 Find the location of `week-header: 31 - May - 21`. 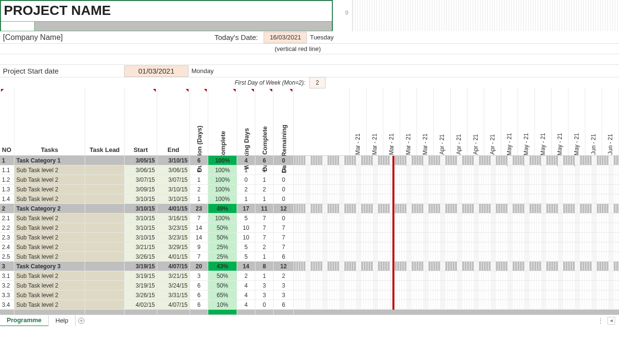

week-header: 31 - May - 21 is located at coordinates (577, 122).